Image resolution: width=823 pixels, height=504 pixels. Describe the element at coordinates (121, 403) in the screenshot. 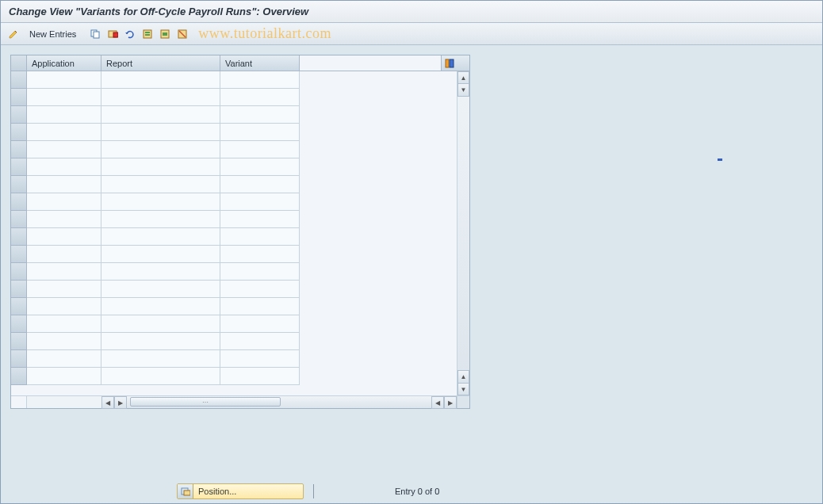

I see `scroll-left-col-button: ▶` at that location.